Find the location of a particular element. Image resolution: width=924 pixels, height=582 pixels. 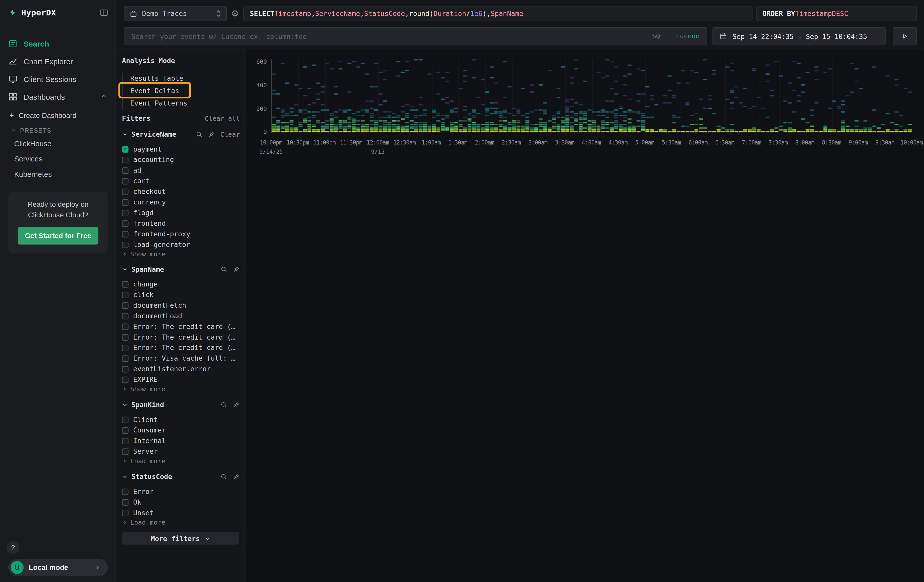

search-input is located at coordinates (367, 36).